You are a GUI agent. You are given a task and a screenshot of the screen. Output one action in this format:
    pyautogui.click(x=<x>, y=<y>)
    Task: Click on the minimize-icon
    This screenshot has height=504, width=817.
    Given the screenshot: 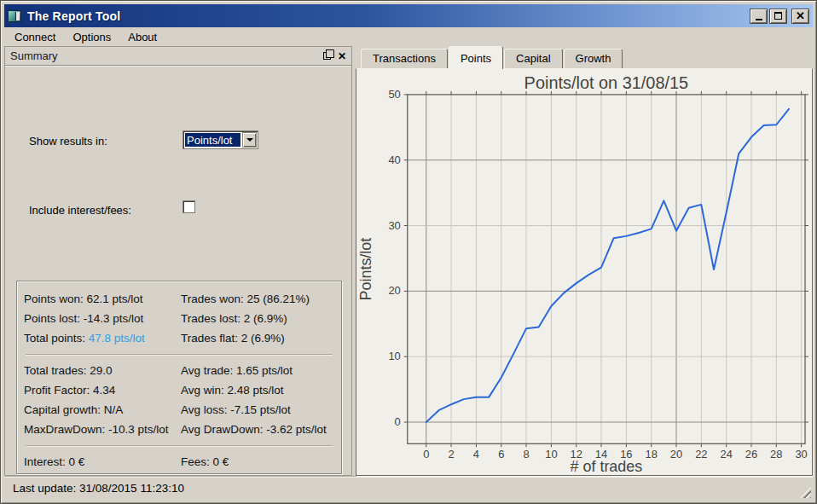 What is the action you would take?
    pyautogui.click(x=759, y=20)
    